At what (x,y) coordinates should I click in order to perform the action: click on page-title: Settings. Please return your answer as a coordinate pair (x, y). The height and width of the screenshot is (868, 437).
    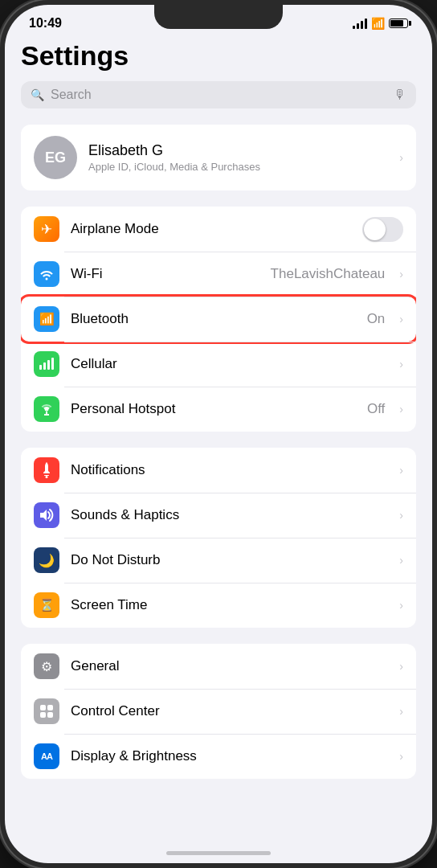
    Looking at the image, I should click on (218, 58).